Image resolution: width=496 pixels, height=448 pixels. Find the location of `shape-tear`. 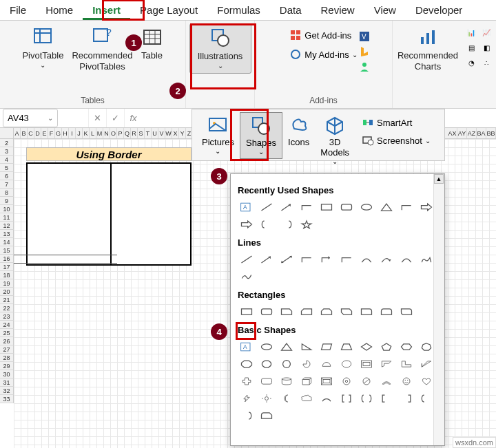

shape-tear is located at coordinates (347, 364).